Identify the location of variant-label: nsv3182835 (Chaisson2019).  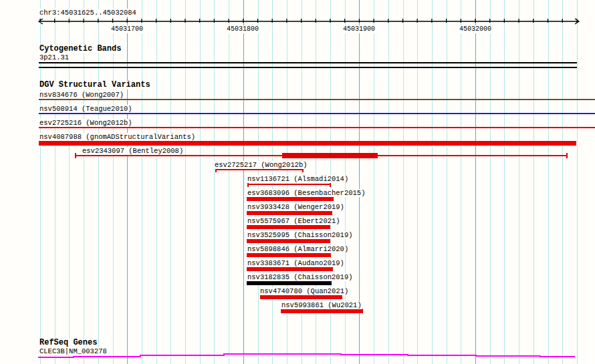
(300, 277).